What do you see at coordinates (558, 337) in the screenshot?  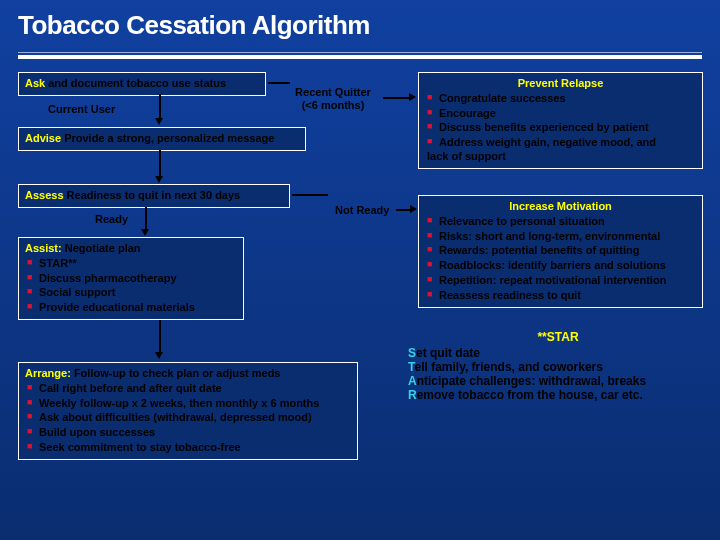 I see `star-title: **STAR` at bounding box center [558, 337].